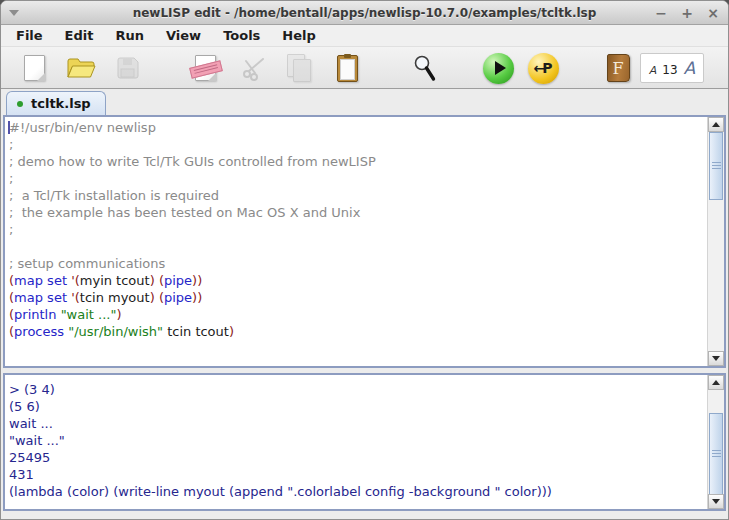  Describe the element at coordinates (687, 13) in the screenshot. I see `maximize-button: +` at that location.